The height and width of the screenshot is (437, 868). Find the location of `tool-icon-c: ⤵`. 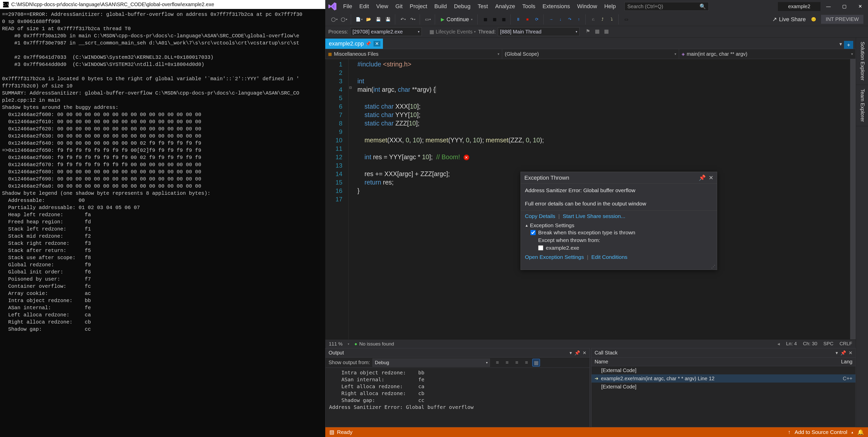

tool-icon-c: ⤵ is located at coordinates (612, 20).